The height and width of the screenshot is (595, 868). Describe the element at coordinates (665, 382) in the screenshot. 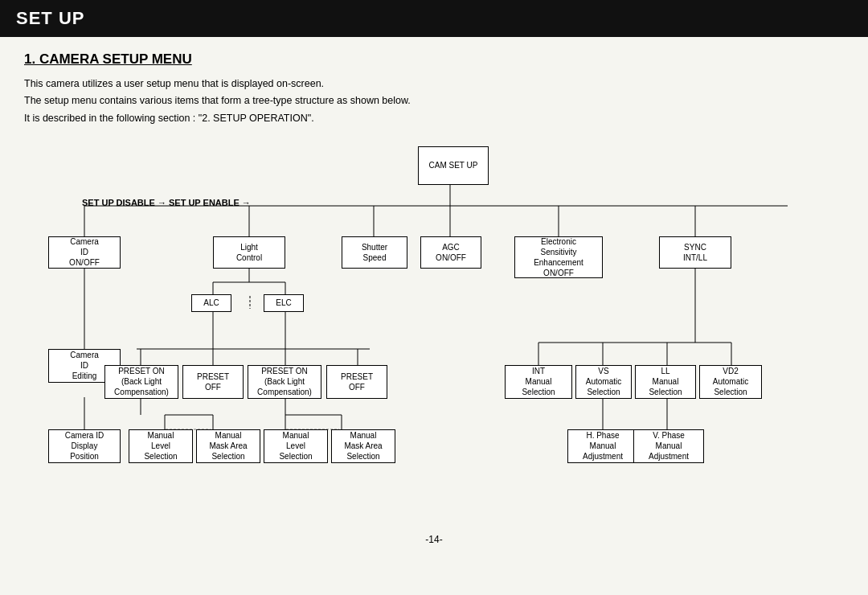

I see `node-ll-manual: LLManualSelection` at that location.